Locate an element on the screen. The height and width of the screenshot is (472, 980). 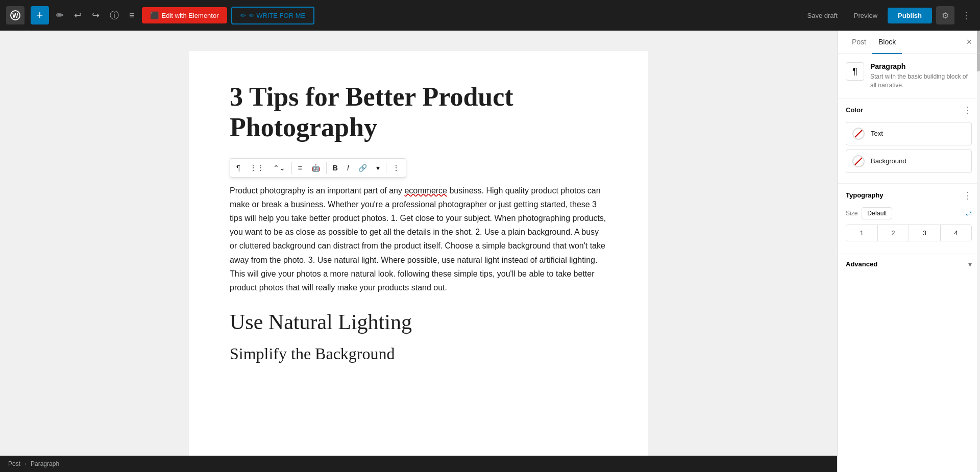
bottom-bar: Post › Paragraph is located at coordinates (419, 464).